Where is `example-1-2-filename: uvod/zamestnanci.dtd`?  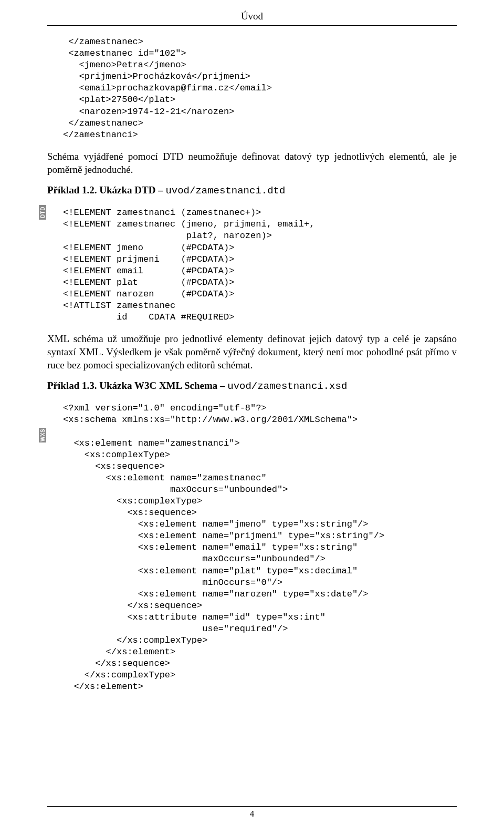 example-1-2-filename: uvod/zamestnanci.dtd is located at coordinates (225, 191).